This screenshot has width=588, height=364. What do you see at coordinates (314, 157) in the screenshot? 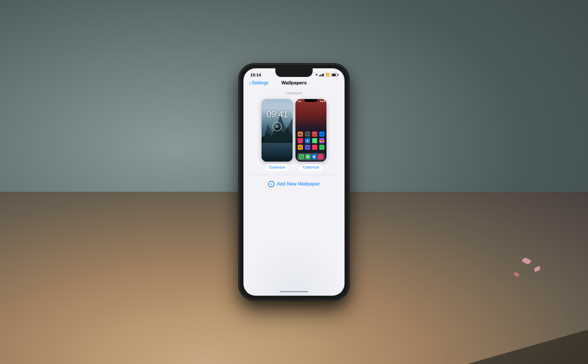
I see `dock-icon-safari: 🧭` at bounding box center [314, 157].